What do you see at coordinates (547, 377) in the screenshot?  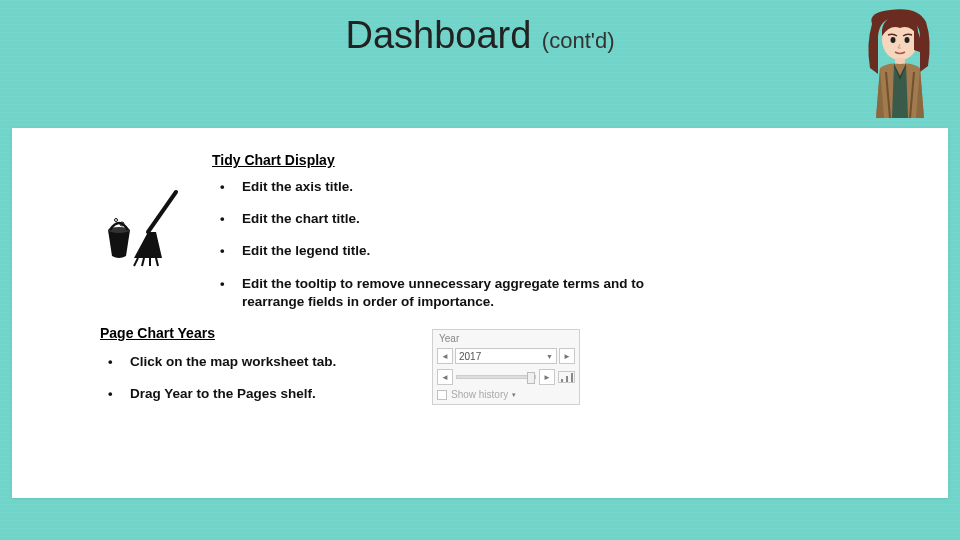 I see `page-step-fwd-button: ►` at bounding box center [547, 377].